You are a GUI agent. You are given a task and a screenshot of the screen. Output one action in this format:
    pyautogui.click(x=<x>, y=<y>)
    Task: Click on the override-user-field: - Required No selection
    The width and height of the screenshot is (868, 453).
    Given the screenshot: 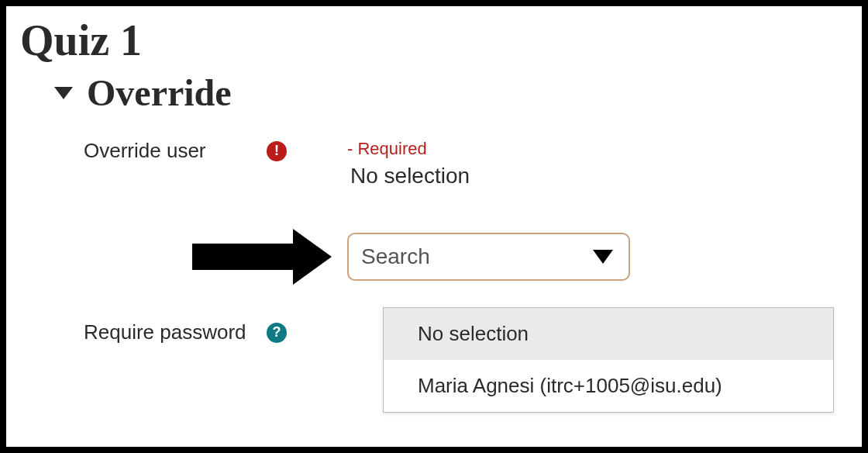 What is the action you would take?
    pyautogui.click(x=581, y=164)
    